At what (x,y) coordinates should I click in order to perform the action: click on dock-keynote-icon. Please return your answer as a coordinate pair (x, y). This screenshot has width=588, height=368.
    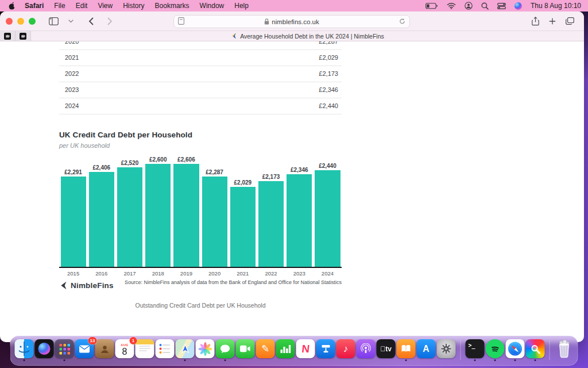
    Looking at the image, I should click on (326, 350).